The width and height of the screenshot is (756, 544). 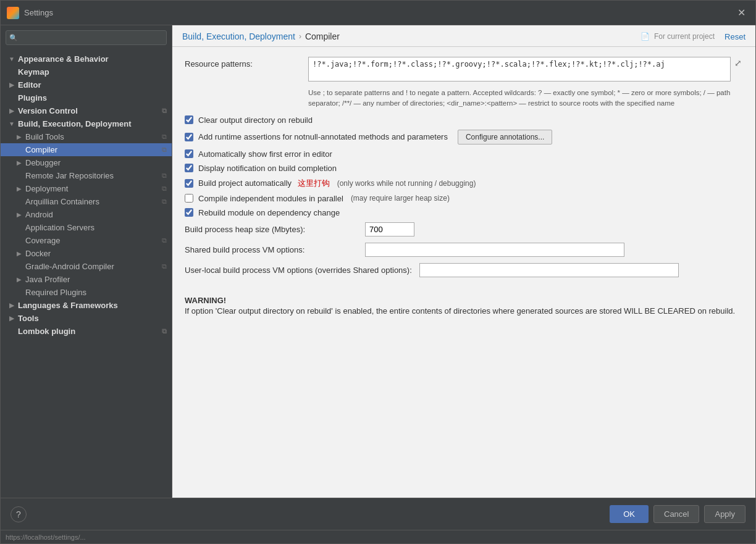 I want to click on checkbox-display-notification, so click(x=189, y=168).